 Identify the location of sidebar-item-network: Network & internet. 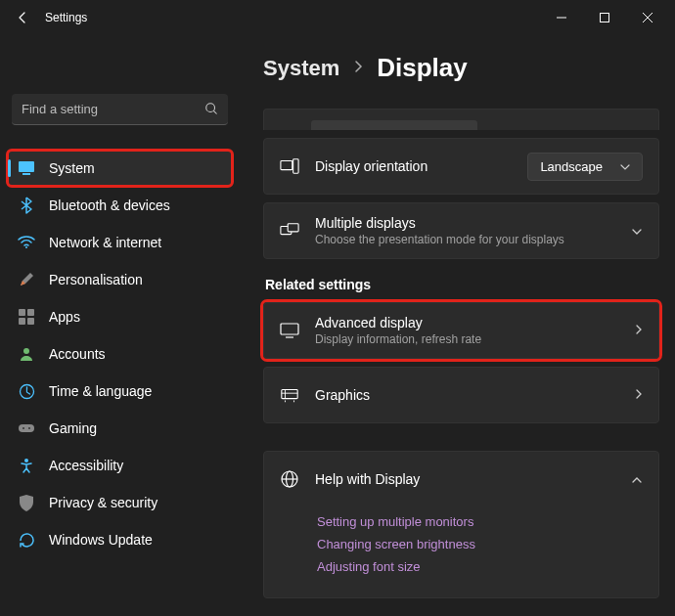
(119, 242).